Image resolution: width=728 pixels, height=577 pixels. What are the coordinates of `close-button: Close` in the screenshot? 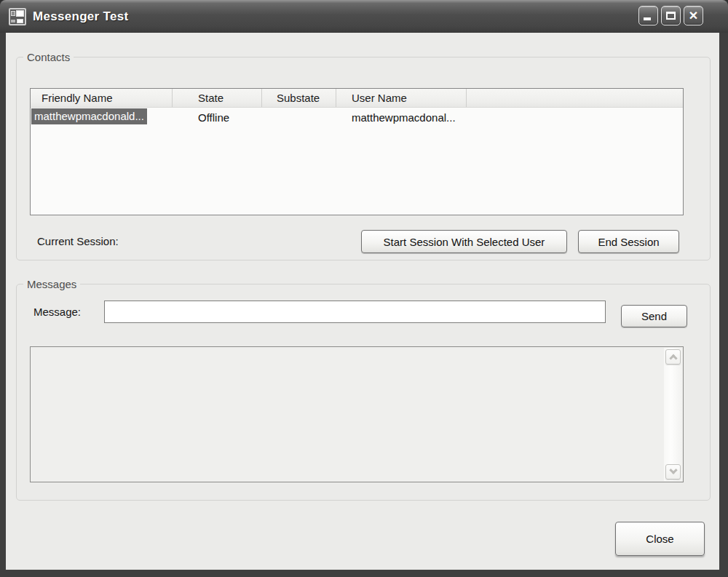 It's located at (660, 538).